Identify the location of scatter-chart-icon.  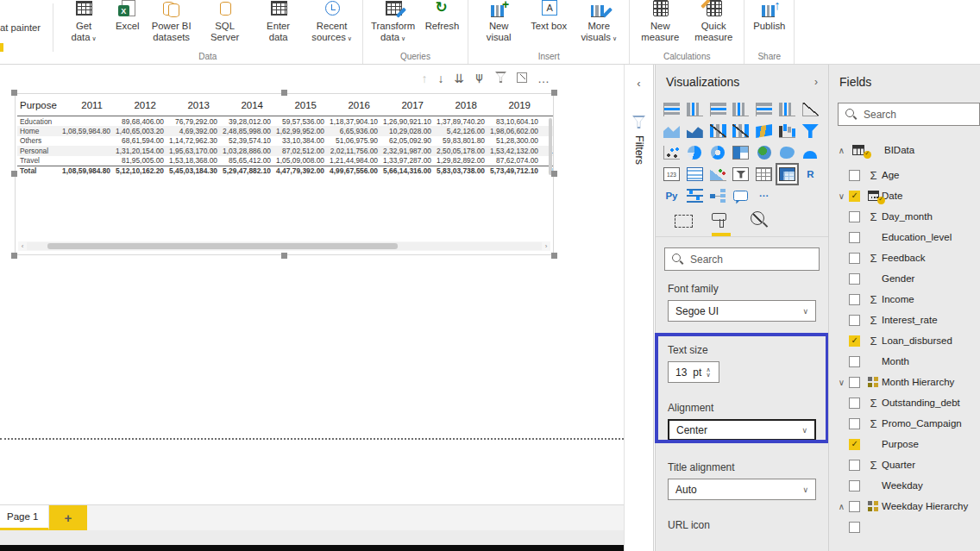
(671, 153).